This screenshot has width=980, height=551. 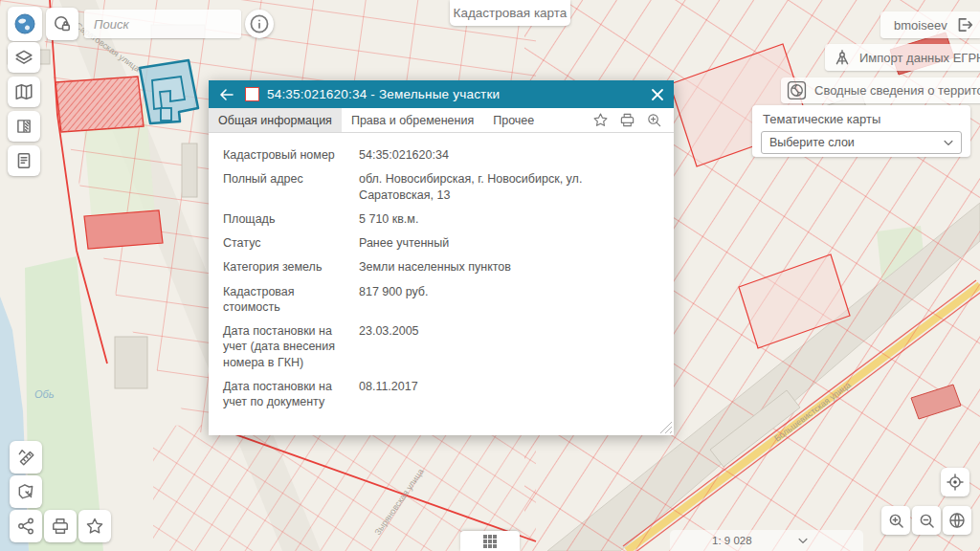 I want to click on import-egrn-button: Импорт данных ЕГРН, so click(x=902, y=57).